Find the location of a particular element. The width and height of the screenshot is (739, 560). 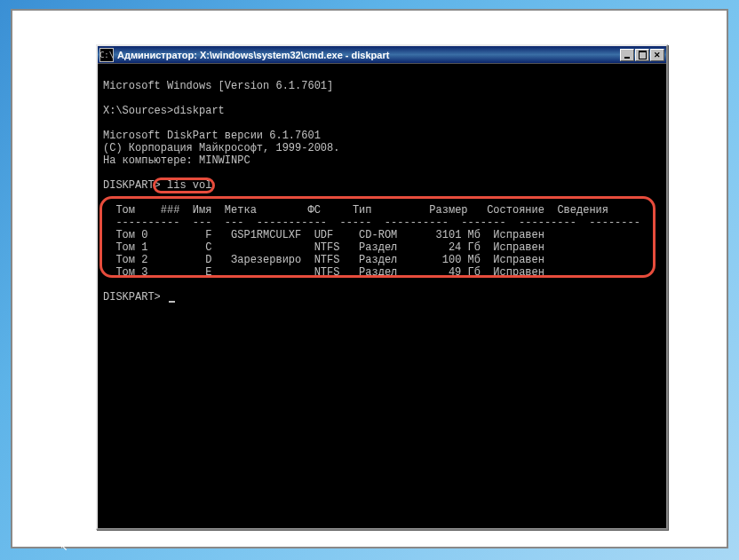

table-row: Том 2 D Зарезервиро NTFS Раздел 100 Мб И… is located at coordinates (330, 260).